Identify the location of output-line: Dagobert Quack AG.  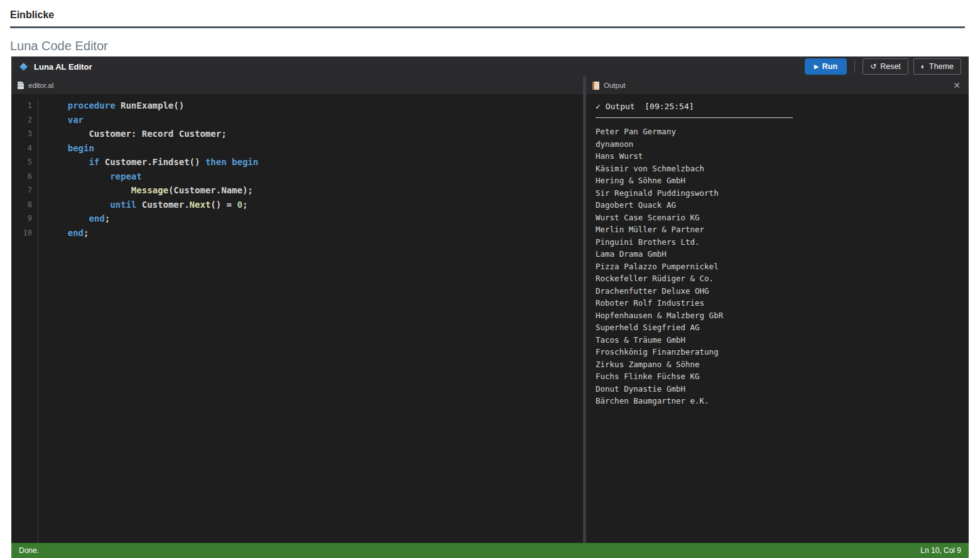
(778, 205).